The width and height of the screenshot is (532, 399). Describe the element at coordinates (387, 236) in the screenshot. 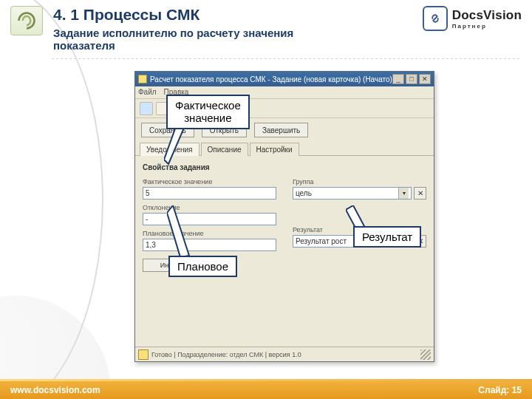

I see `callout-result-text: Результат` at that location.